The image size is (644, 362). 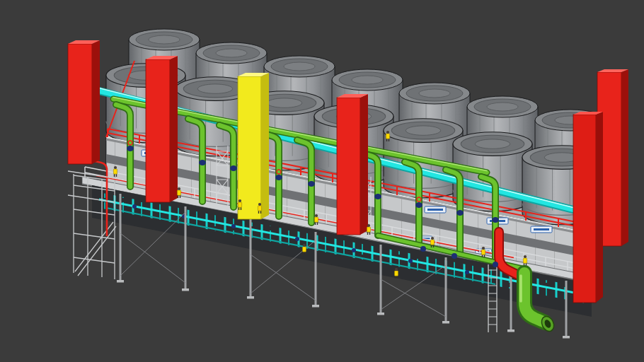 What do you see at coordinates (588, 207) in the screenshot?
I see `red-slab-right-near` at bounding box center [588, 207].